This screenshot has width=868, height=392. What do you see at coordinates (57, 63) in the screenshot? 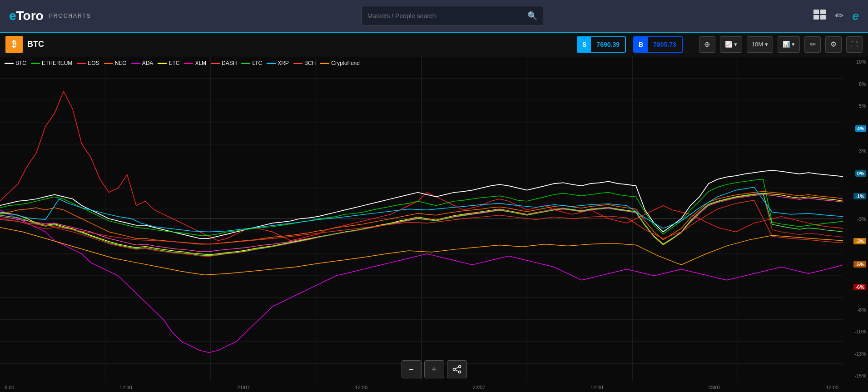
I see `legend-label-ethereum: ETHEREUM` at bounding box center [57, 63].